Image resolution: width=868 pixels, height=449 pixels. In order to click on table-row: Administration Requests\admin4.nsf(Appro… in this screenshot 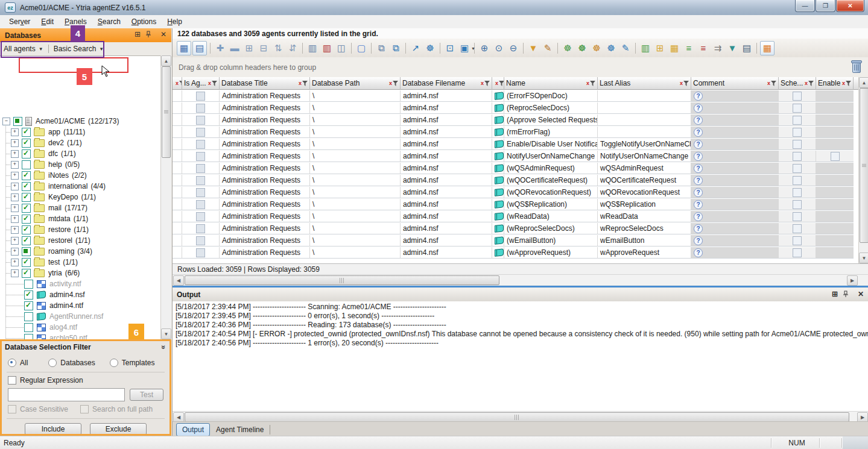, I will do `click(513, 121)`.